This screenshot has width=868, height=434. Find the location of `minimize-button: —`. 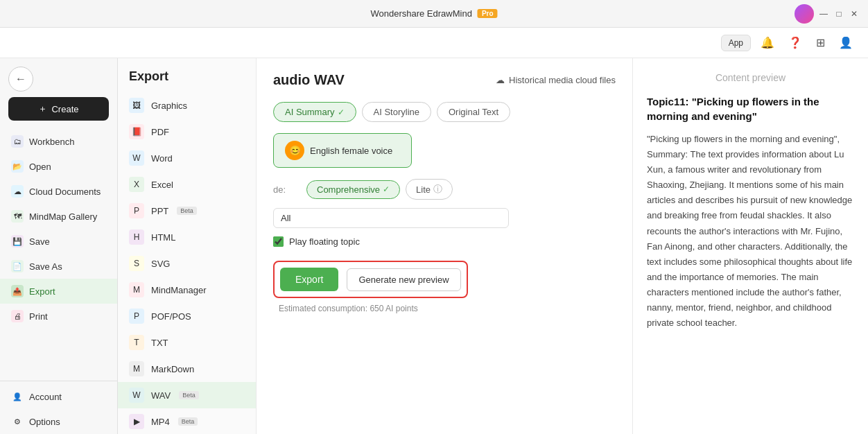

minimize-button: — is located at coordinates (824, 14).